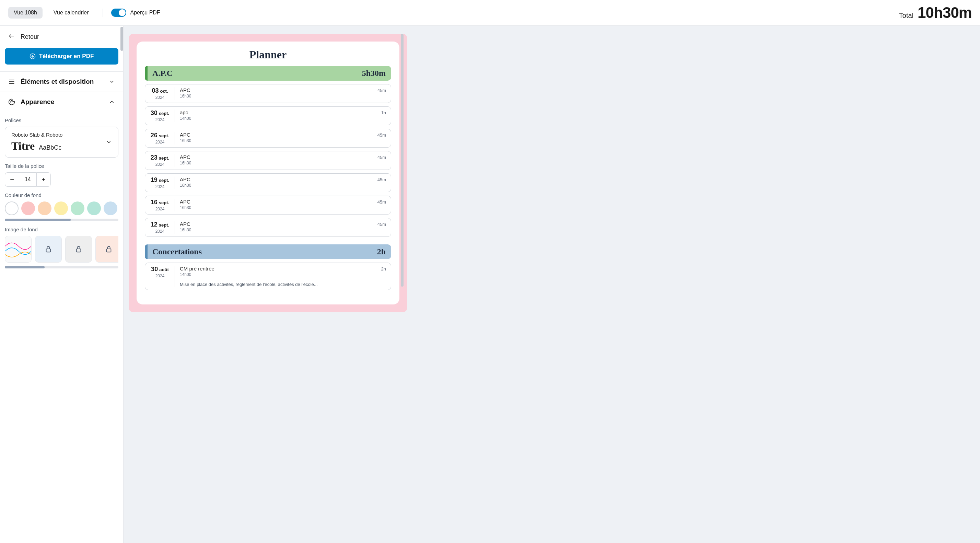 The width and height of the screenshot is (980, 543). I want to click on back-label: Retour, so click(30, 37).